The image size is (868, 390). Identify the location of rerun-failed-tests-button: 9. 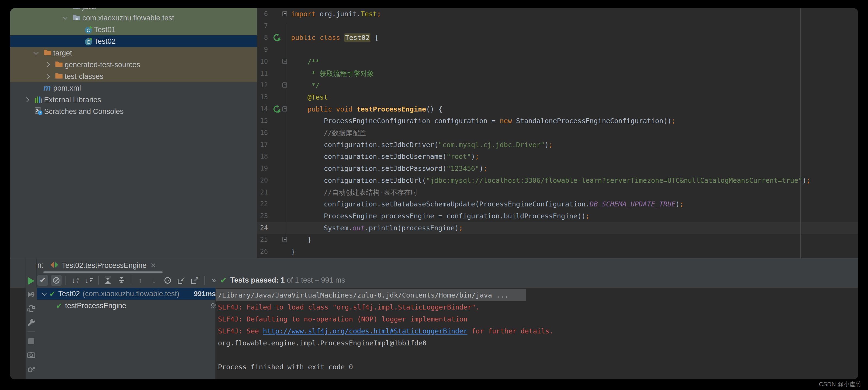
(31, 295).